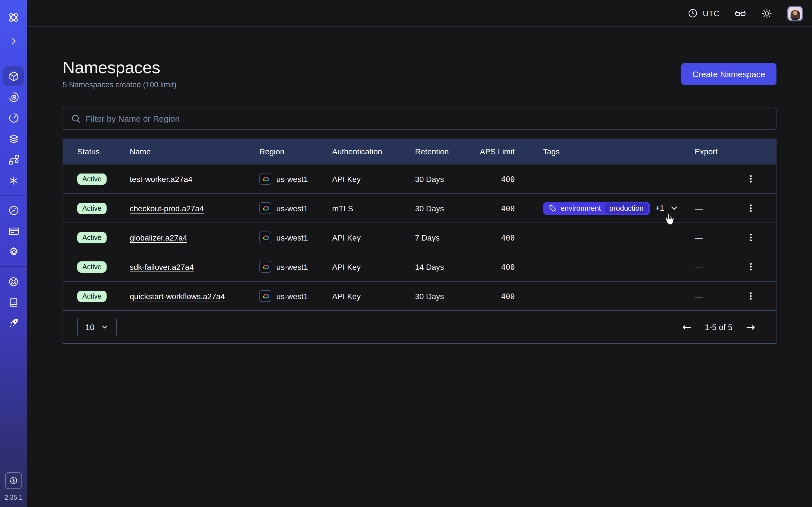 The height and width of the screenshot is (507, 812). Describe the element at coordinates (687, 327) in the screenshot. I see `prev-page-button: ←` at that location.